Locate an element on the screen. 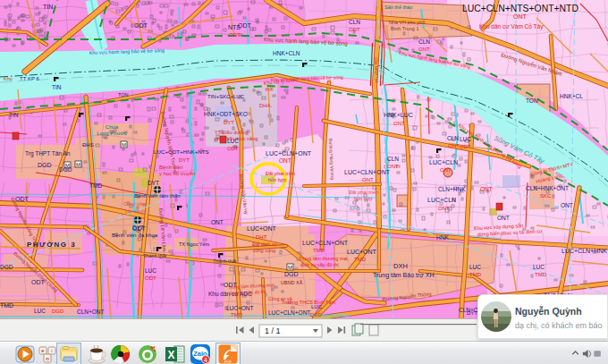 The width and height of the screenshot is (608, 364). svg-text: PDF is located at coordinates (229, 361).